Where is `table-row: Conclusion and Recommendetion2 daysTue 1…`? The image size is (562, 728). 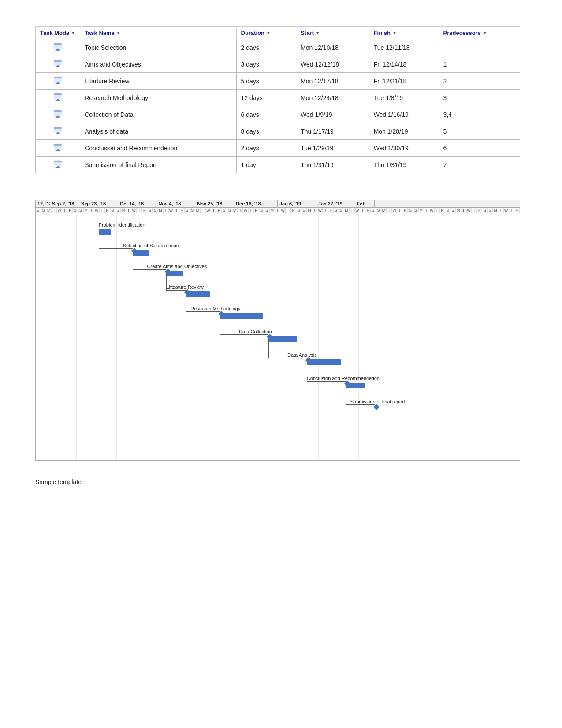 table-row: Conclusion and Recommendetion2 daysTue 1… is located at coordinates (278, 148).